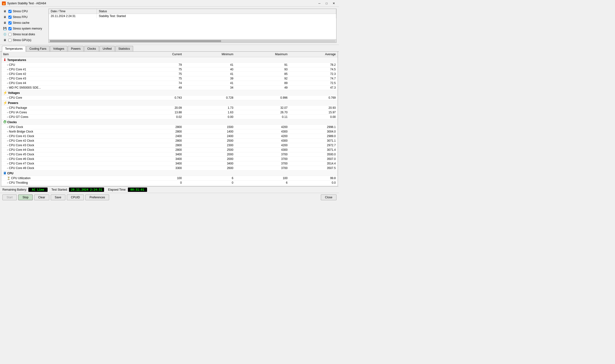 Image resolution: width=615 pixels, height=364 pixels. Describe the element at coordinates (262, 98) in the screenshot. I see `cell-maximum: 0.996` at that location.